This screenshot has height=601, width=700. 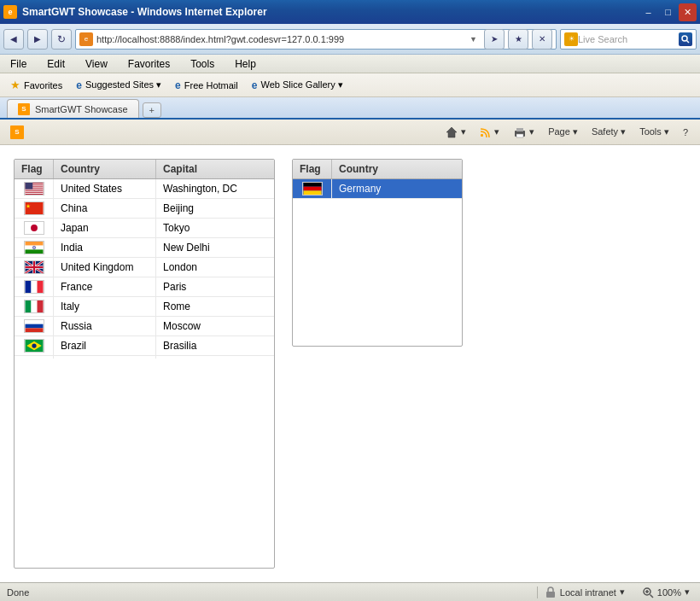 I want to click on flag-cell-it, so click(x=34, y=306).